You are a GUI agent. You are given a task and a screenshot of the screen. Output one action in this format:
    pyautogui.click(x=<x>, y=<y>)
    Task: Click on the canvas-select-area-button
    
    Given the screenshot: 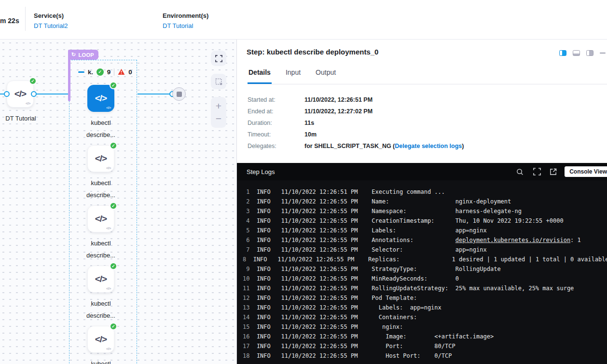 What is the action you would take?
    pyautogui.click(x=219, y=81)
    